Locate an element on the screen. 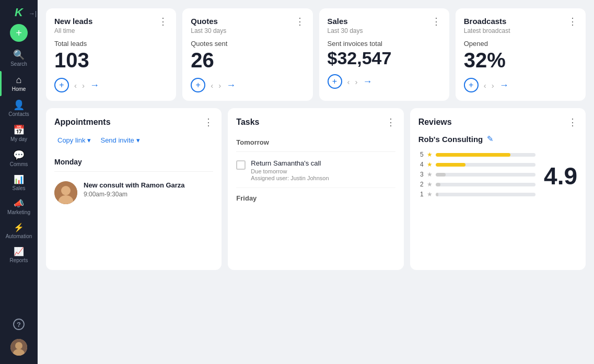 The width and height of the screenshot is (594, 364). stat-card-arrow-leads: → is located at coordinates (95, 86).